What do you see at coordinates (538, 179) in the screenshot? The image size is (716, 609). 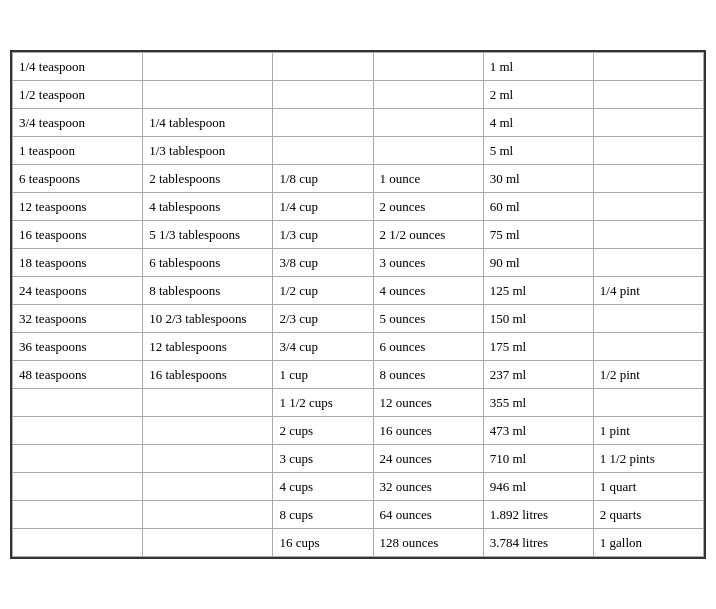 I see `table-cell: 30 ml` at bounding box center [538, 179].